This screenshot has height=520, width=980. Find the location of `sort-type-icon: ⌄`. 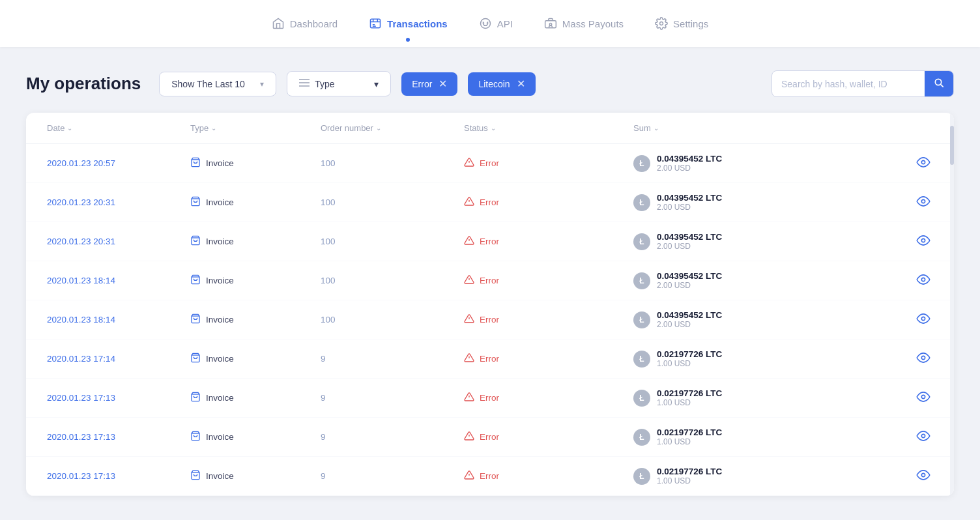

sort-type-icon: ⌄ is located at coordinates (214, 128).